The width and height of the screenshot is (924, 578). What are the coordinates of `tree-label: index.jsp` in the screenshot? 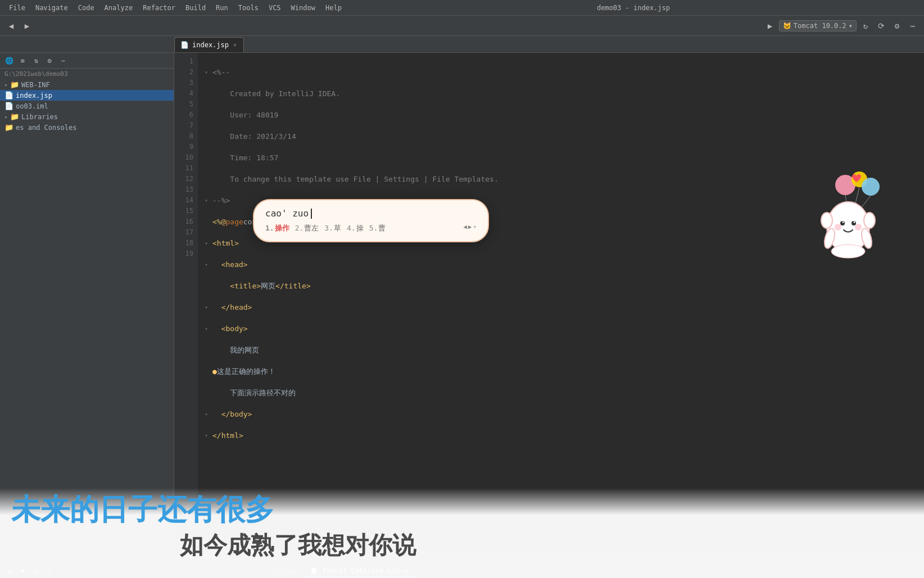 It's located at (34, 96).